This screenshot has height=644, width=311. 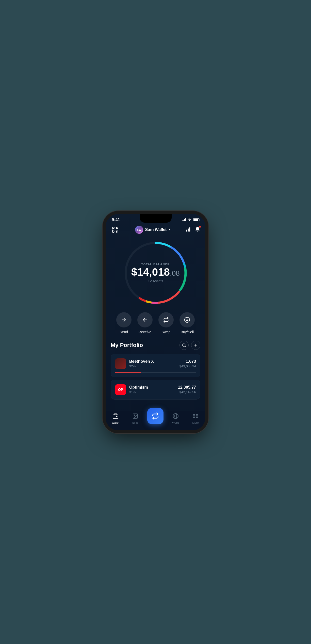 I want to click on balance-section: TOTAL BALANCE $14,018.08 12 Assets, so click(x=155, y=272).